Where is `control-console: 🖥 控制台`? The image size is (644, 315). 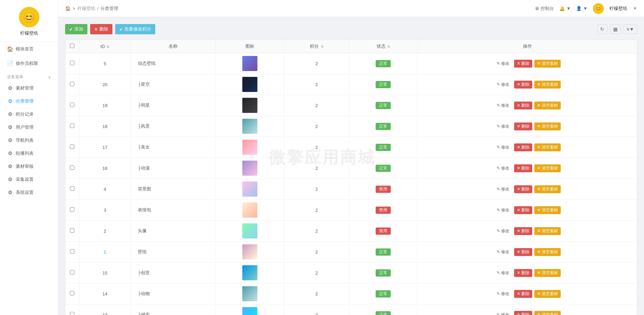 control-console: 🖥 控制台 is located at coordinates (544, 9).